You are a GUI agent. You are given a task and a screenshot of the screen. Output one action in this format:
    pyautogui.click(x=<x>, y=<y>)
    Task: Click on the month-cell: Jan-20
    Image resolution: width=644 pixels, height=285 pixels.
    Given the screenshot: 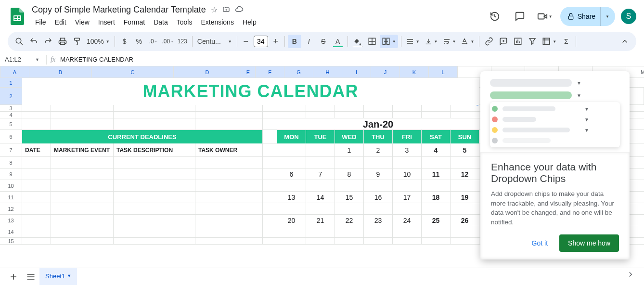 What is the action you would take?
    pyautogui.click(x=378, y=124)
    